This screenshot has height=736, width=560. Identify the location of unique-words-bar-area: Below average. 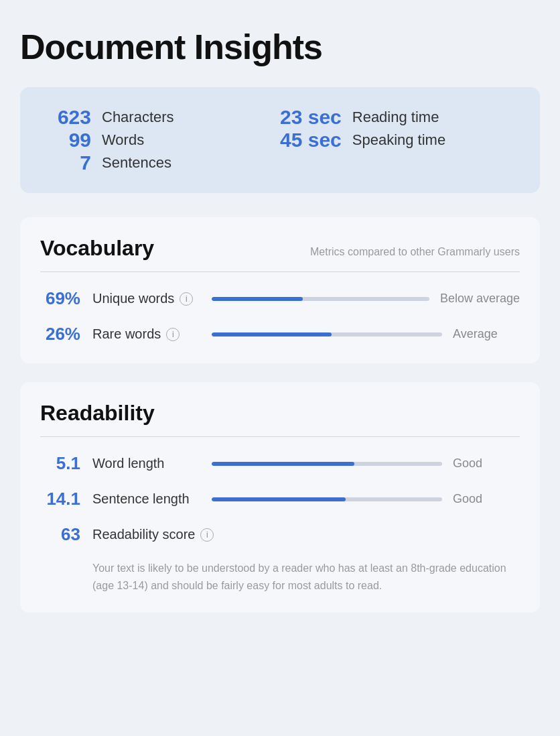
(366, 299).